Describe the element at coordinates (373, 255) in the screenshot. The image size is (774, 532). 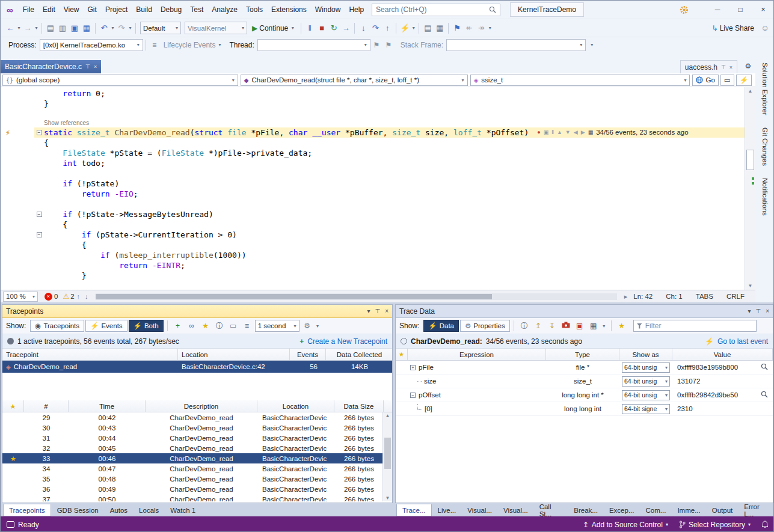
I see `code-line: if (msleep_interruptible(1000))` at that location.